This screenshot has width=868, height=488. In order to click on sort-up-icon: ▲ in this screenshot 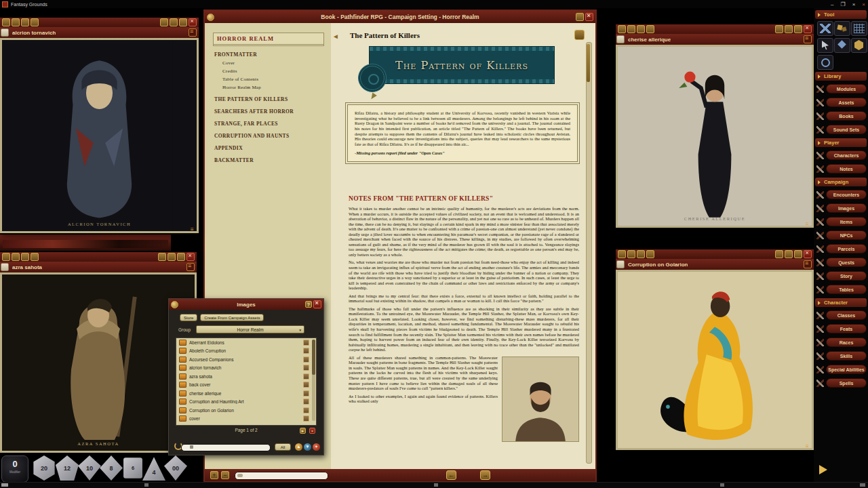, I will do `click(298, 447)`.